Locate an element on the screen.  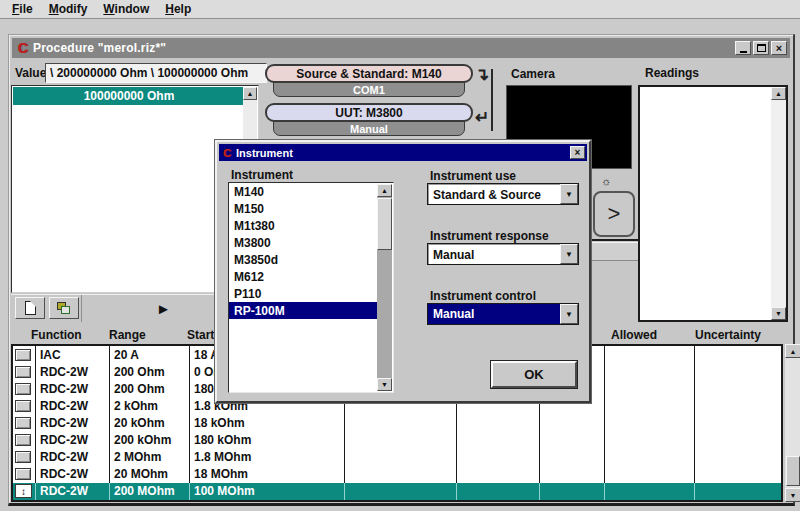
copy-special-button is located at coordinates (64, 308).